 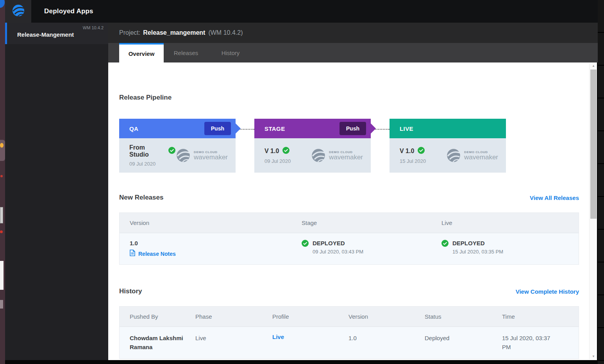 I want to click on stage-name: STAGE, so click(x=275, y=129).